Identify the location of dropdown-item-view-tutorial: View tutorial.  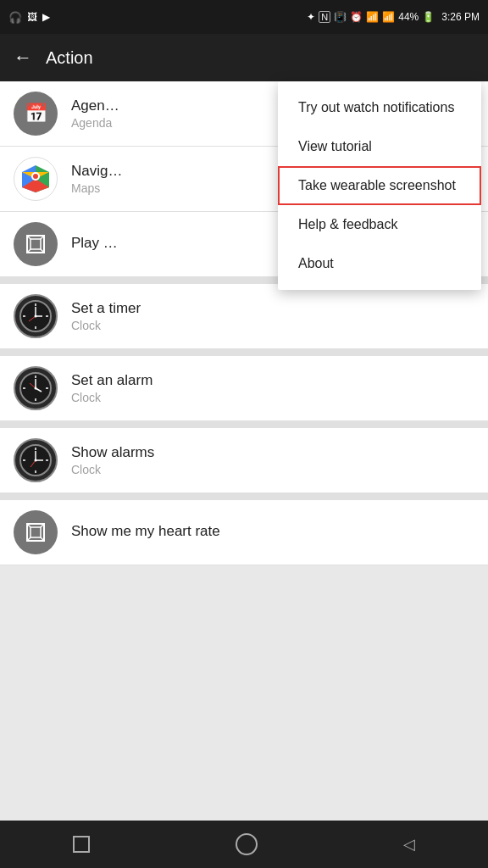
(380, 147).